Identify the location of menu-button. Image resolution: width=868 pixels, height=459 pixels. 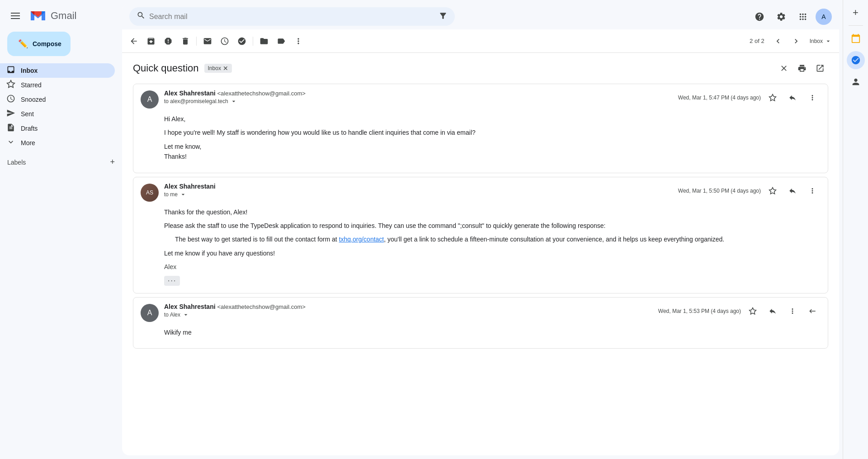
(15, 16).